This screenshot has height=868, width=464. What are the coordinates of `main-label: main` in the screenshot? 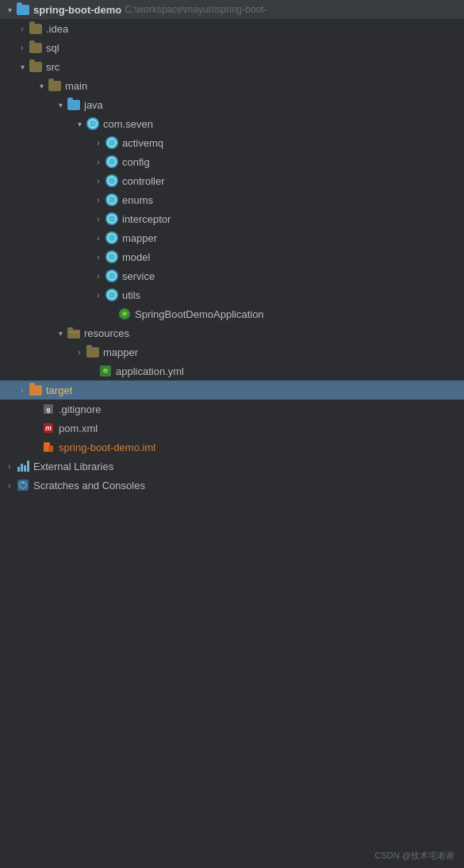 It's located at (76, 86).